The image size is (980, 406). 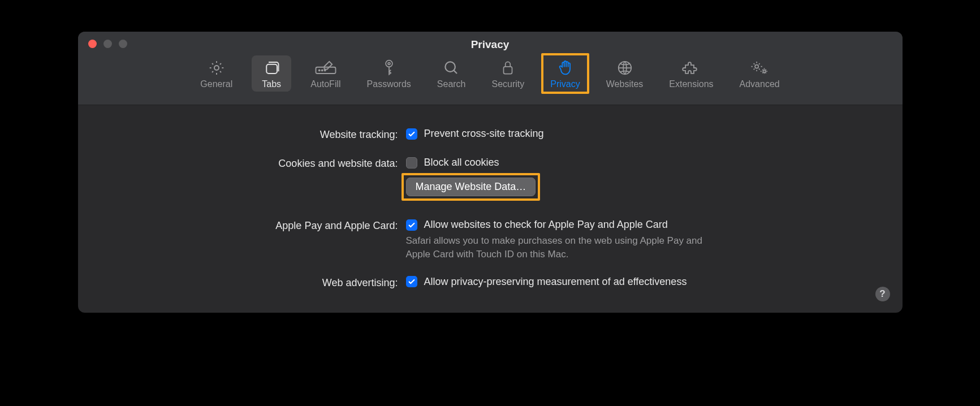 I want to click on cookies-row: Cookies and website data: Block all cook…, so click(x=490, y=176).